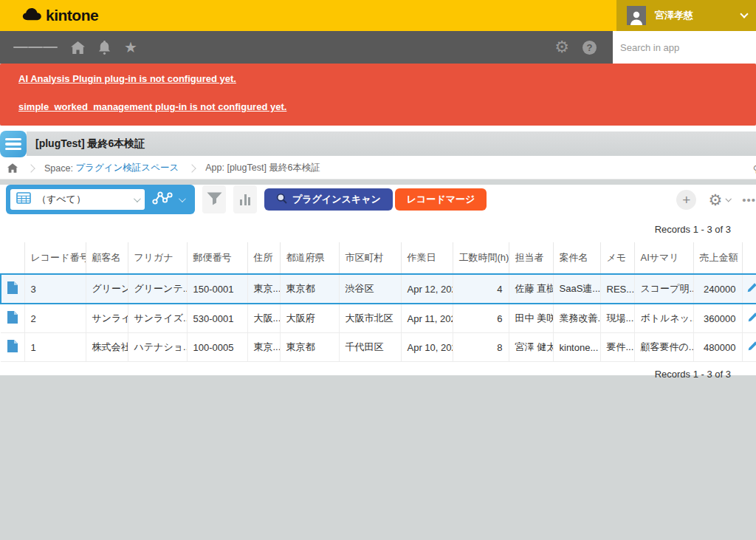  What do you see at coordinates (749, 199) in the screenshot?
I see `ellipsis-icon: •••` at bounding box center [749, 199].